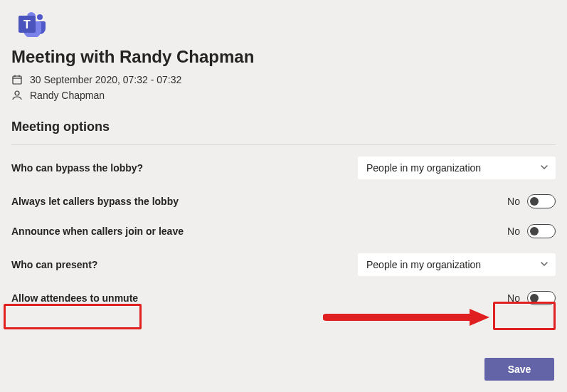 The height and width of the screenshot is (392, 567). I want to click on section-title: Meeting options, so click(283, 127).